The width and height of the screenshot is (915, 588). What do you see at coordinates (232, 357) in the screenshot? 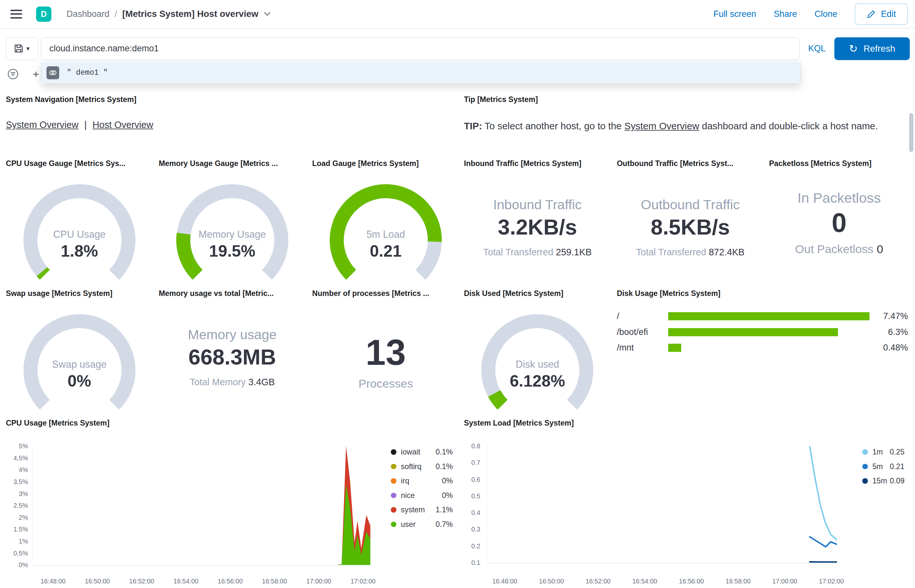
I see `metric-value: 668.3MB` at bounding box center [232, 357].